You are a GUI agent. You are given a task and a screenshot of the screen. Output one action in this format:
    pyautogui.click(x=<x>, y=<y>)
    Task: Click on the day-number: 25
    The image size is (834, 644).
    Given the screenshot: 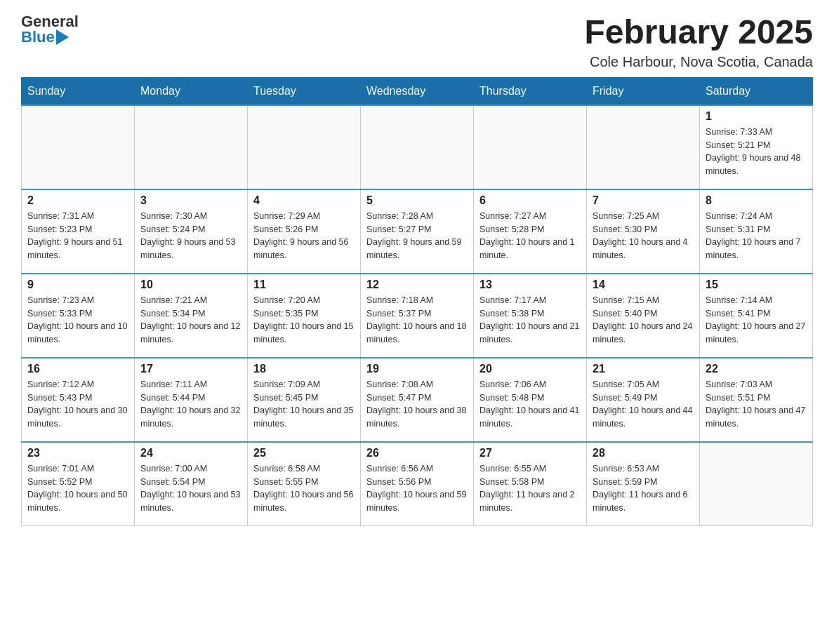 What is the action you would take?
    pyautogui.click(x=304, y=453)
    